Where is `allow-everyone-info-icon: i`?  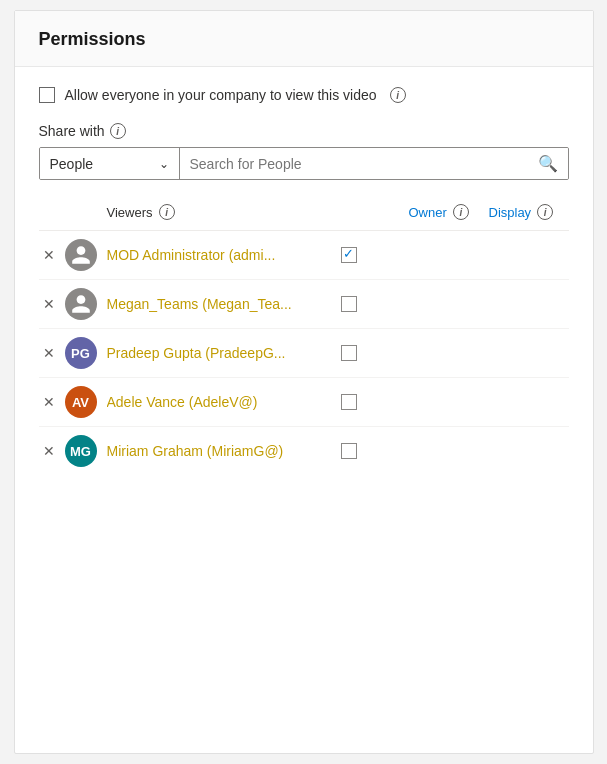
allow-everyone-info-icon: i is located at coordinates (398, 95).